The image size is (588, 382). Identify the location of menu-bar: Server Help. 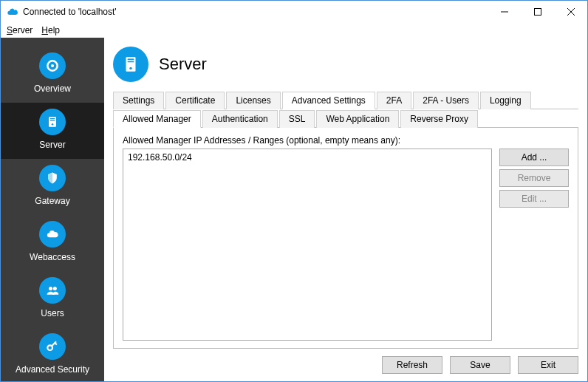
(294, 30).